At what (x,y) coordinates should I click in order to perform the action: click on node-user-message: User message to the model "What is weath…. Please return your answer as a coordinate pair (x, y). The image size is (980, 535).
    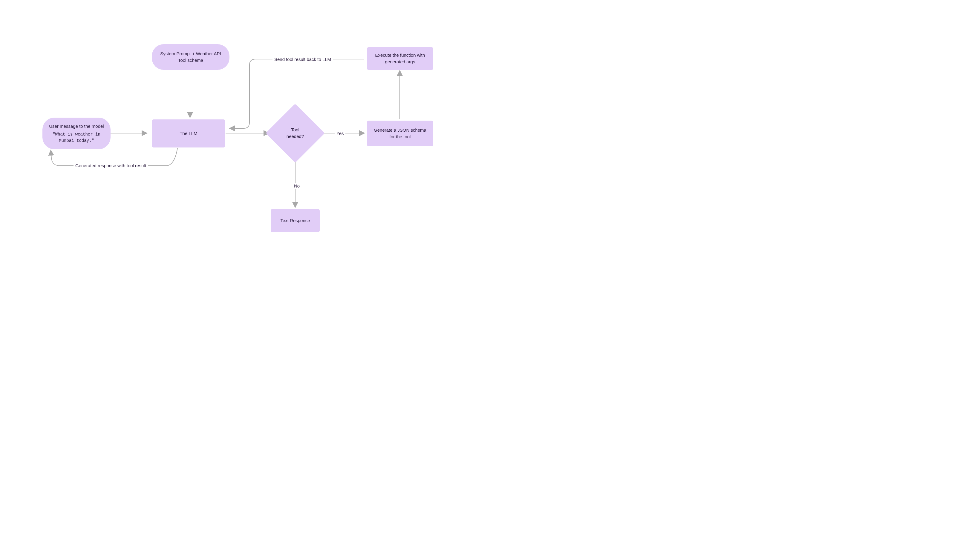
    Looking at the image, I should click on (77, 133).